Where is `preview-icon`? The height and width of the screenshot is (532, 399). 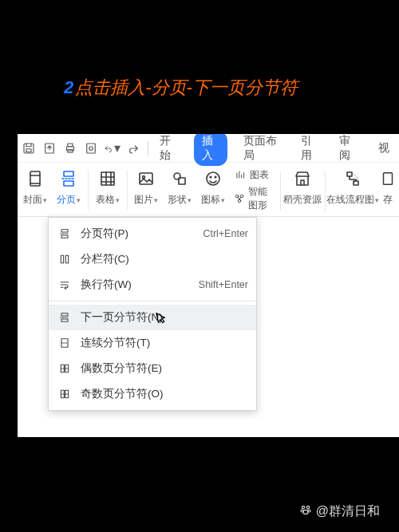 preview-icon is located at coordinates (91, 148).